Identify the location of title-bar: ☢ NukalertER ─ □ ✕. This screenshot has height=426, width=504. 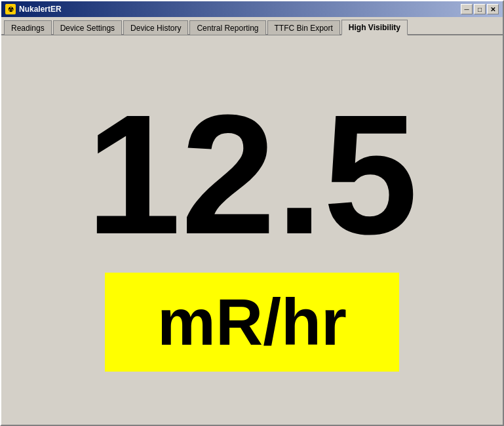
(252, 9).